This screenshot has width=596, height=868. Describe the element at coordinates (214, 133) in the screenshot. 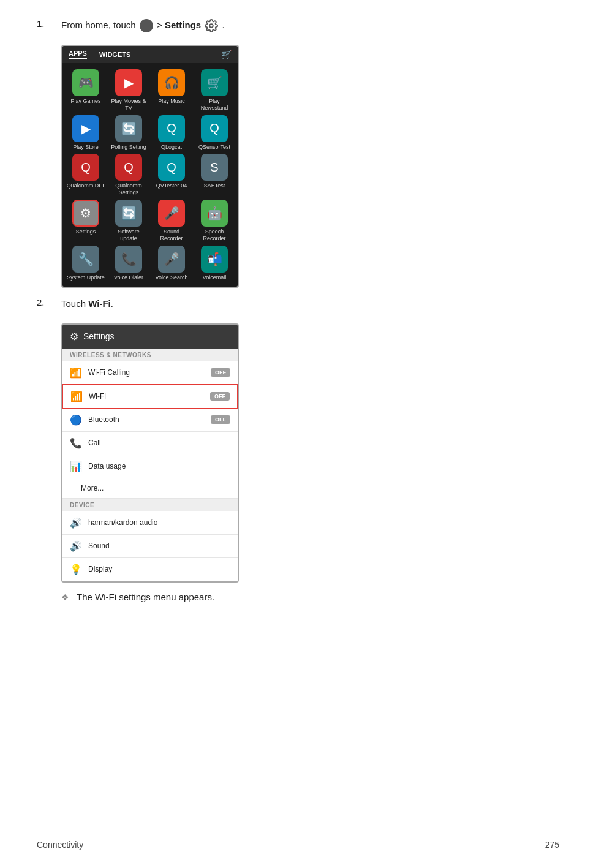

I see `app-item: QQSensorTest` at that location.